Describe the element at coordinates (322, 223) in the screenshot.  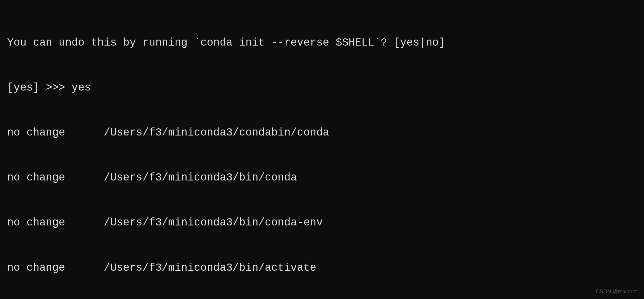
I see `terminal-line-5: no change /Users/f3/miniconda3/bin/conda…` at that location.